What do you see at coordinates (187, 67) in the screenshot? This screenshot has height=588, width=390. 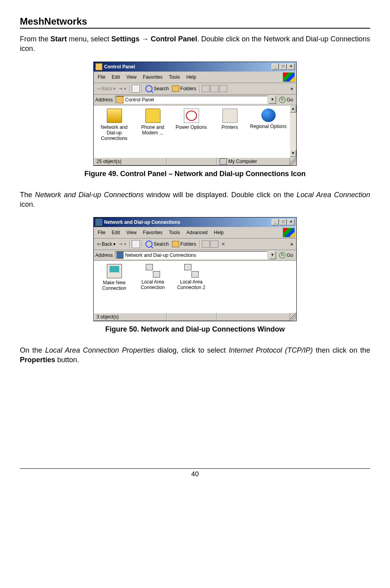 I see `window-title: Control Panel` at bounding box center [187, 67].